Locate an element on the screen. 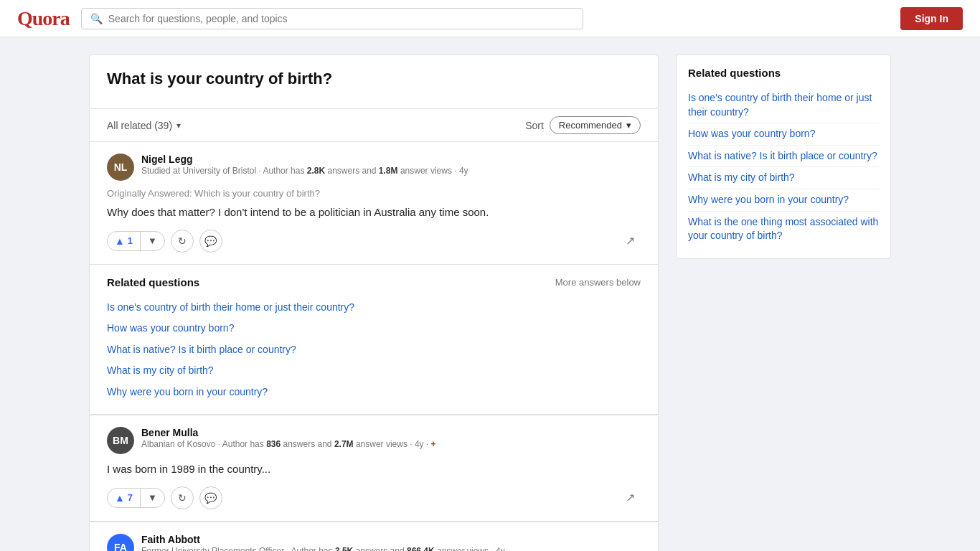  answer-text: I was born in 1989 in the country... is located at coordinates (374, 469).